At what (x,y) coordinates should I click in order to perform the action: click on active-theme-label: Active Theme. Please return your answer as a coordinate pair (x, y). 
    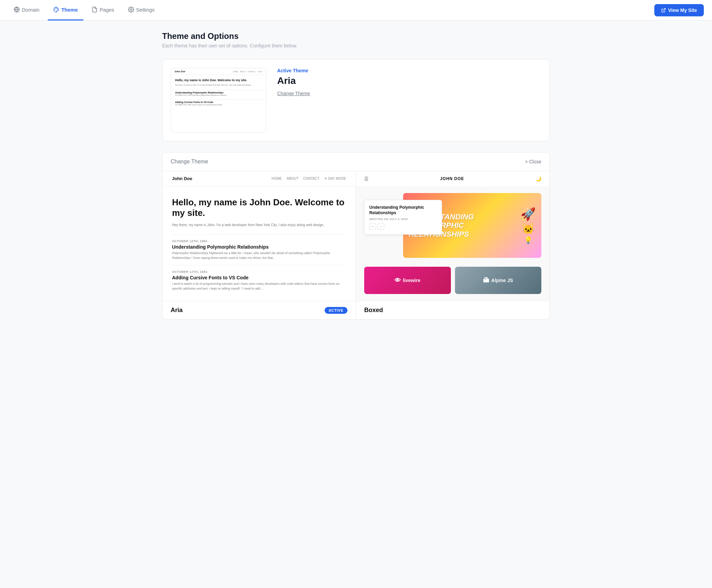
    Looking at the image, I should click on (294, 71).